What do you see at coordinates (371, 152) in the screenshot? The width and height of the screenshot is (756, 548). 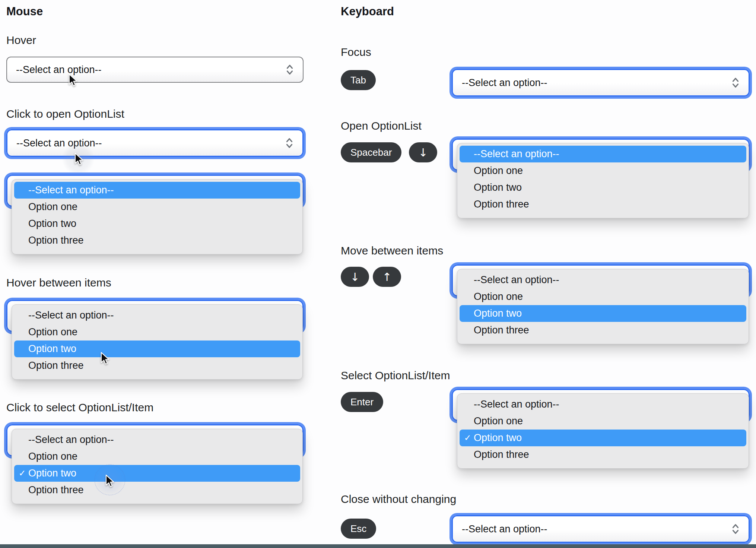 I see `key-spacebar: Spacebar` at bounding box center [371, 152].